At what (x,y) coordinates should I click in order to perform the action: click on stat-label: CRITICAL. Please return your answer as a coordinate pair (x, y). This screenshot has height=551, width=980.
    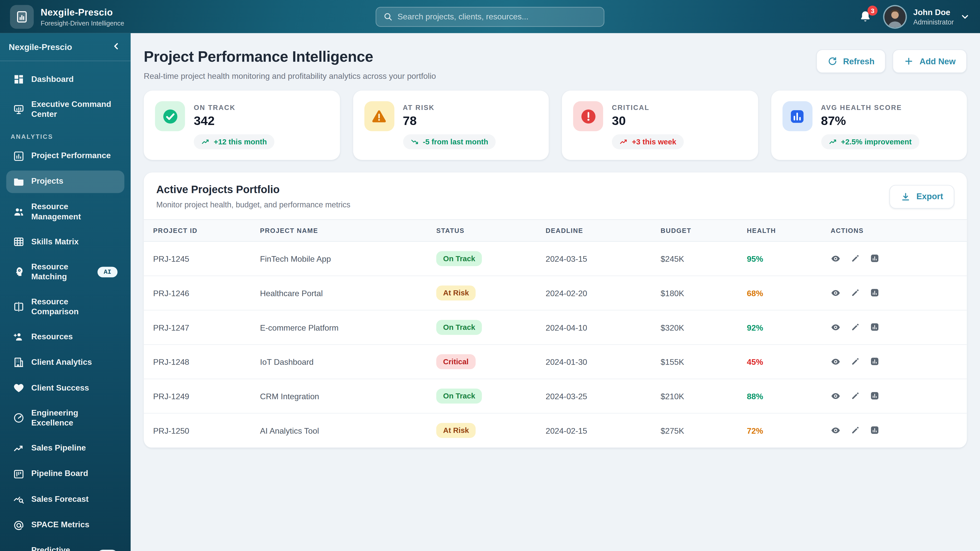
    Looking at the image, I should click on (648, 107).